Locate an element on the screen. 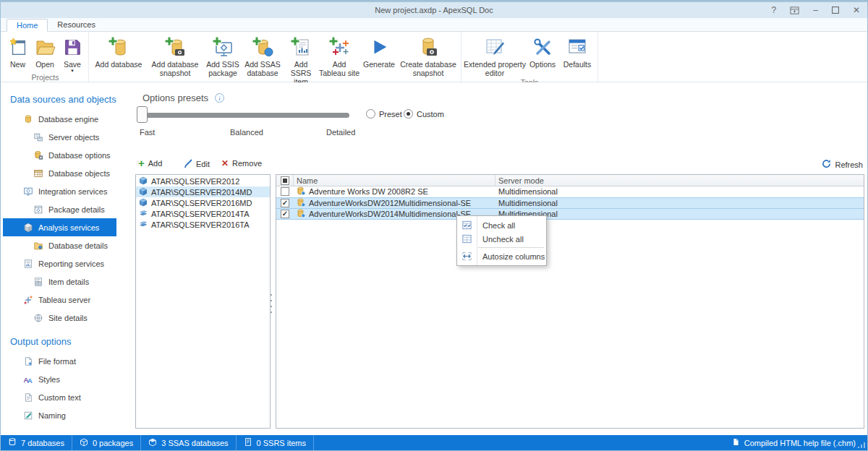  generate-button: Generate is located at coordinates (379, 51).